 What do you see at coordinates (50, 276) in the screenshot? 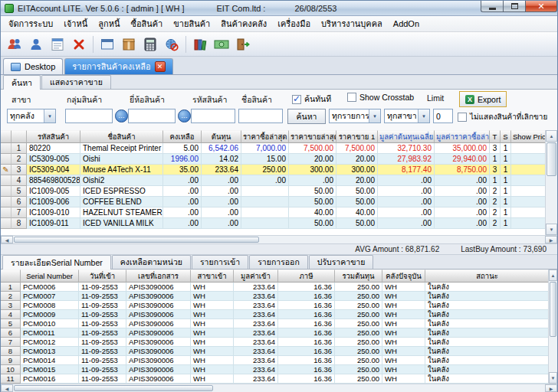
I see `column-header: Serial Number` at bounding box center [50, 276].